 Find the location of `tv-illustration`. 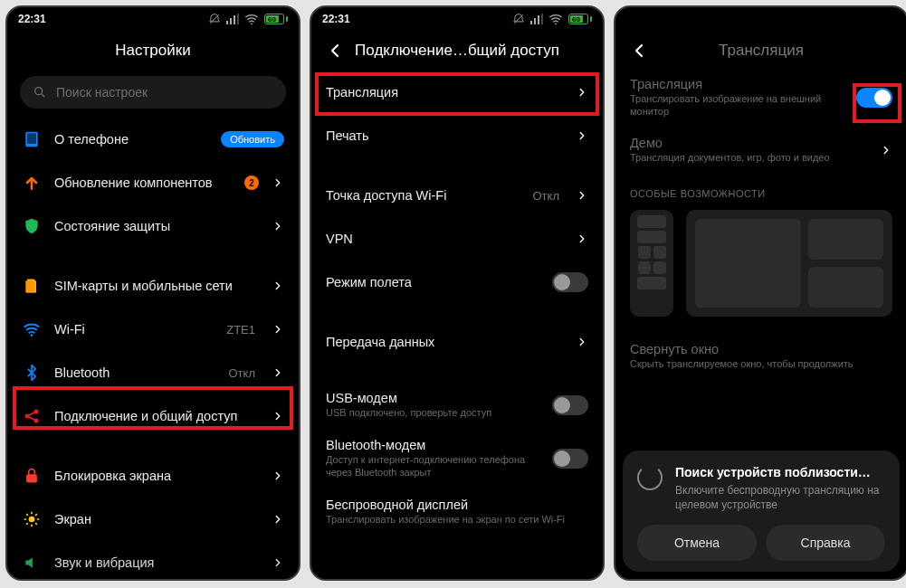

tv-illustration is located at coordinates (789, 263).